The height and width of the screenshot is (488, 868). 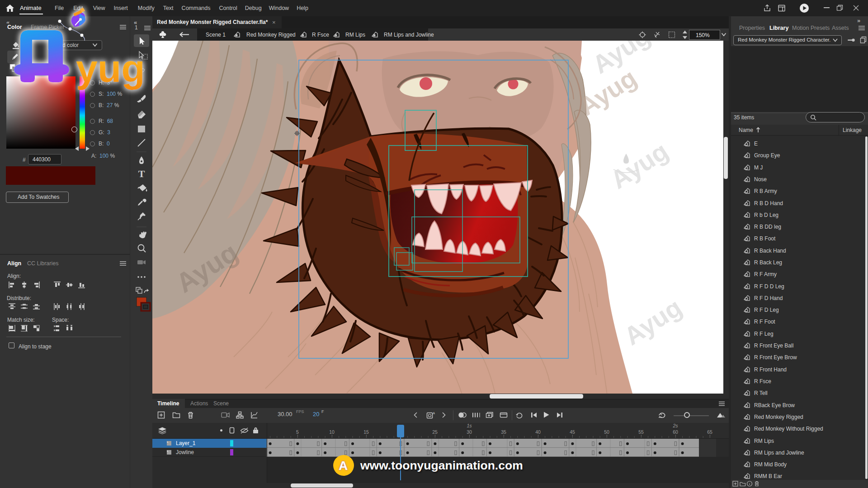 What do you see at coordinates (435, 432) in the screenshot?
I see `svg-text: 25` at bounding box center [435, 432].